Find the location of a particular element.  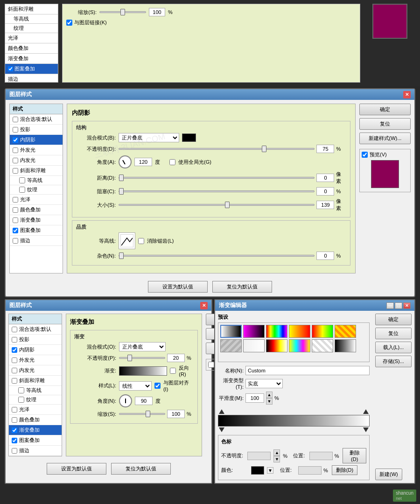

sidebar1-gradient-overlay-check is located at coordinates (15, 220).